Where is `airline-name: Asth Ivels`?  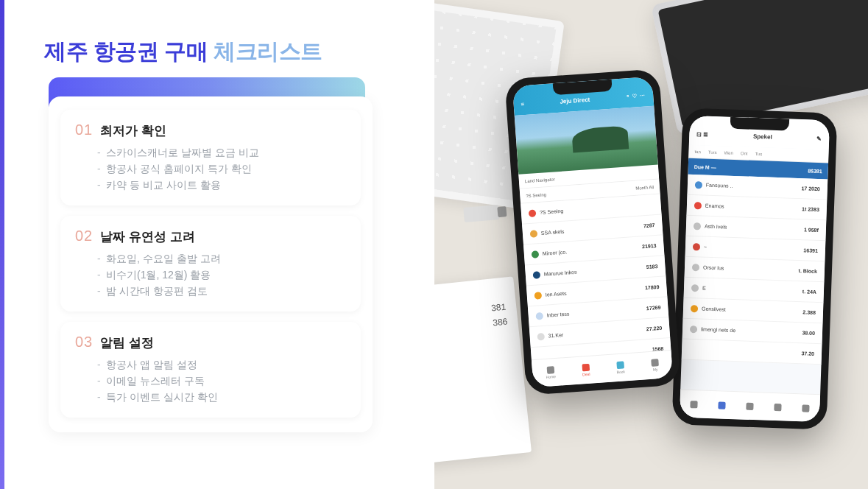 airline-name: Asth Ivels is located at coordinates (716, 227).